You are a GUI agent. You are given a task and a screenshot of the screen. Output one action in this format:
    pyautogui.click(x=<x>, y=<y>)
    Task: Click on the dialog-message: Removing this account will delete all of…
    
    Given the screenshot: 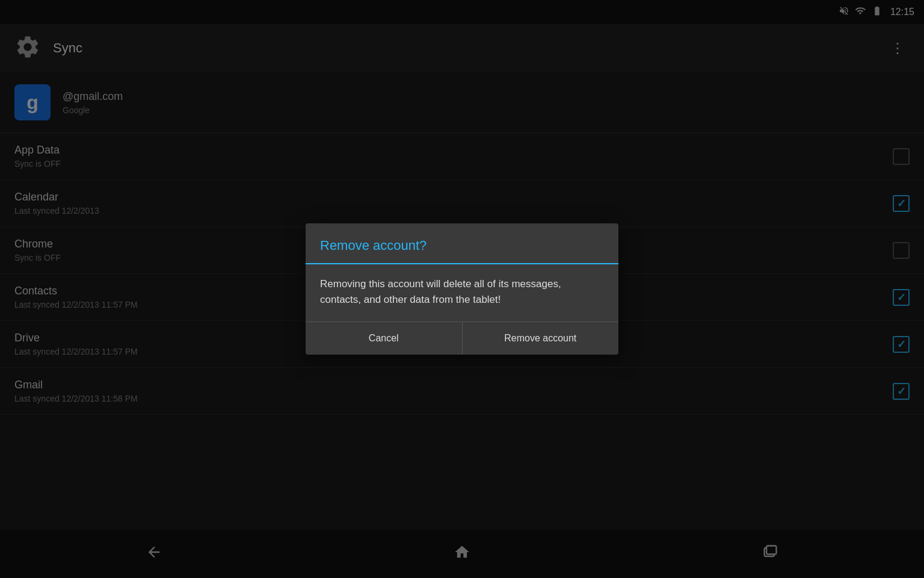 What is the action you would take?
    pyautogui.click(x=462, y=293)
    